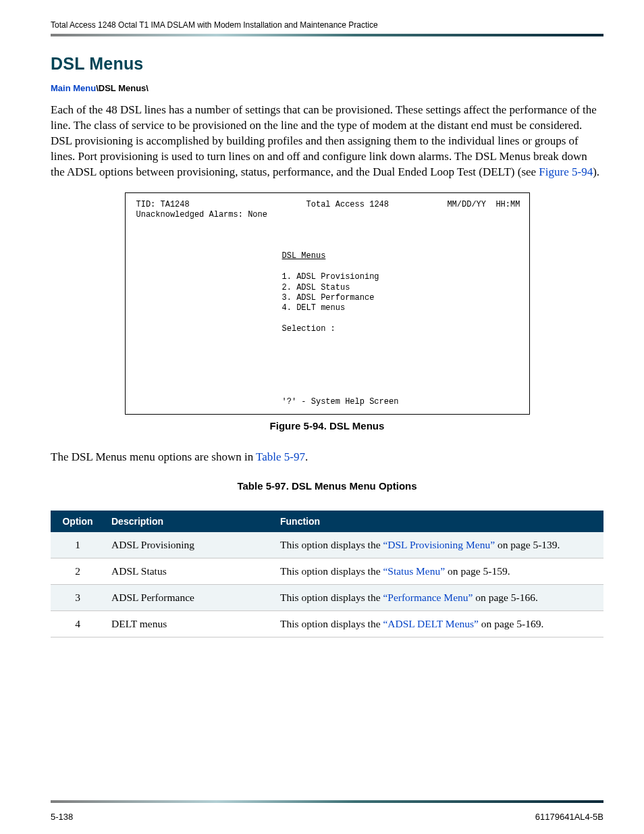 The height and width of the screenshot is (834, 644). I want to click on breadcrumb-current: DSL Menus, so click(123, 88).